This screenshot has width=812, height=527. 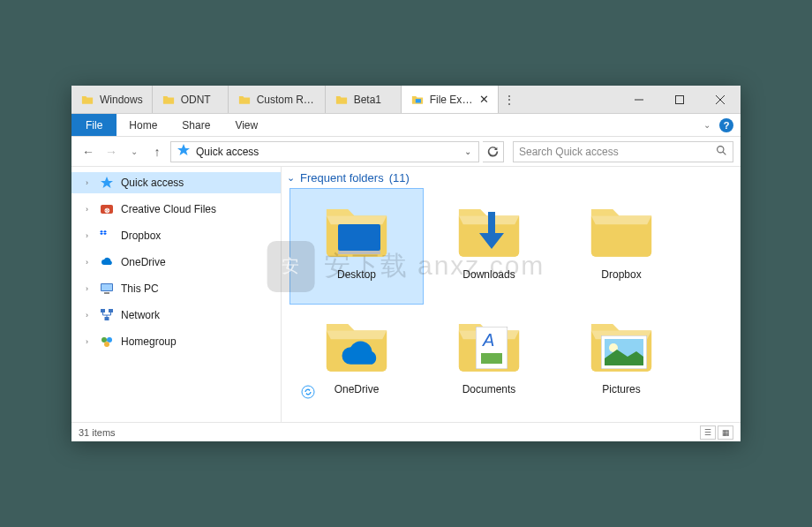 I want to click on new-tab-button: ⋮, so click(x=509, y=99).